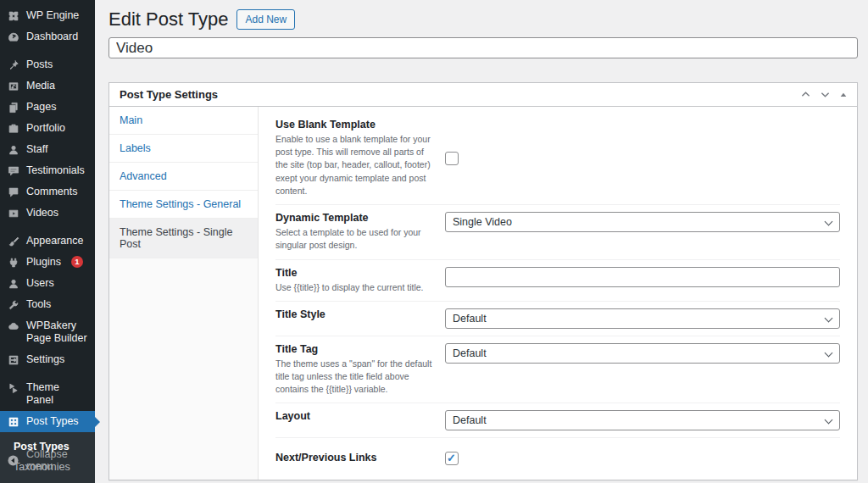  I want to click on sidebar-item-label: Portfolio, so click(46, 129).